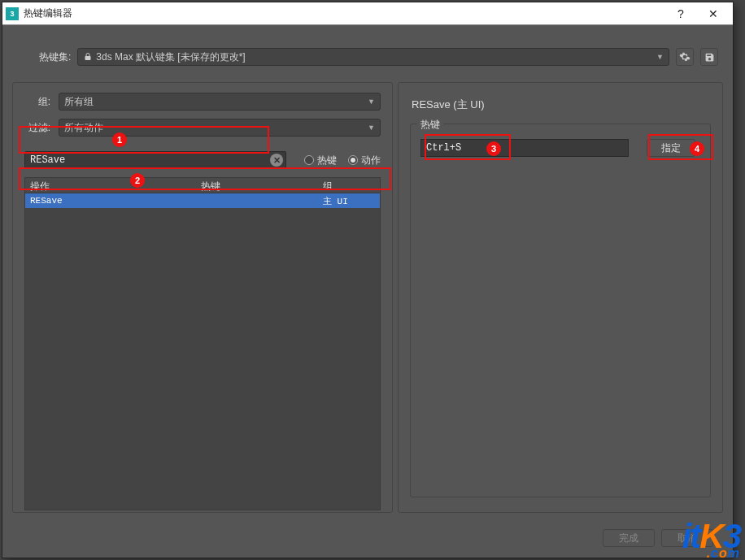 This screenshot has height=560, width=745. What do you see at coordinates (203, 185) in the screenshot?
I see `table-header: 操作 热键 组` at bounding box center [203, 185].